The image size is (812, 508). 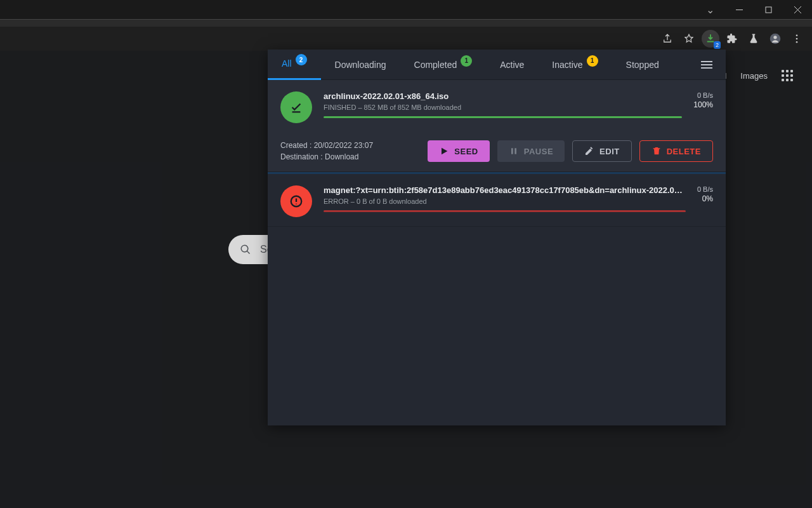 I want to click on extensions-puzzle-icon, so click(x=732, y=39).